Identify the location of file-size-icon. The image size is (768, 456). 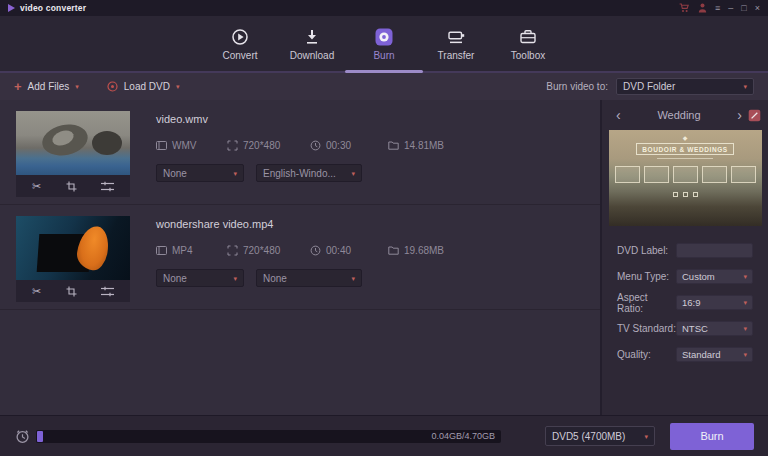
(394, 146).